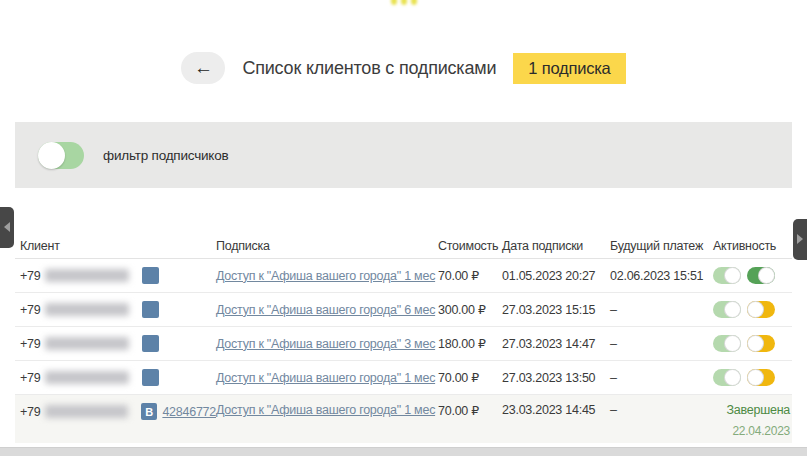 The width and height of the screenshot is (807, 456). I want to click on col-header-cost: Стоимость, so click(470, 246).